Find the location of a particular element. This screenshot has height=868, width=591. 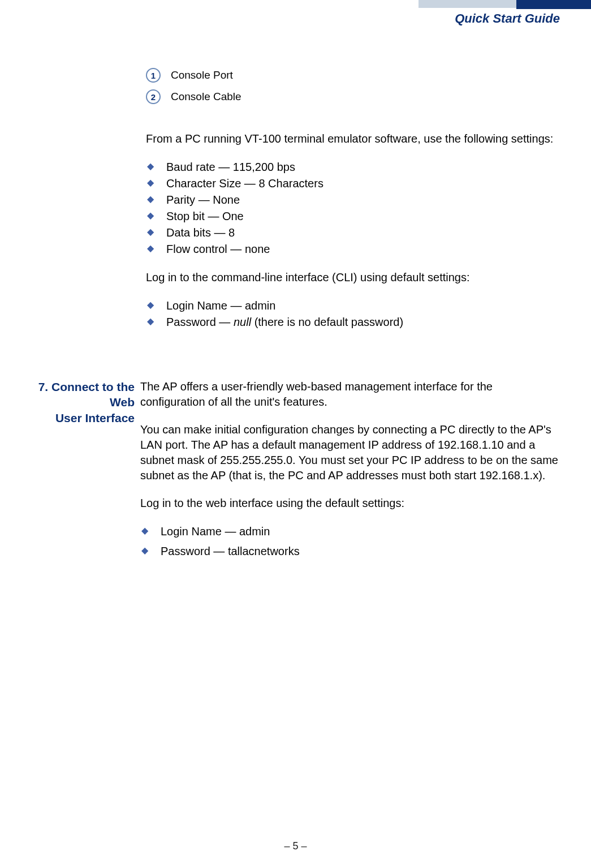

header-title: Quick Start Guide is located at coordinates (507, 19).